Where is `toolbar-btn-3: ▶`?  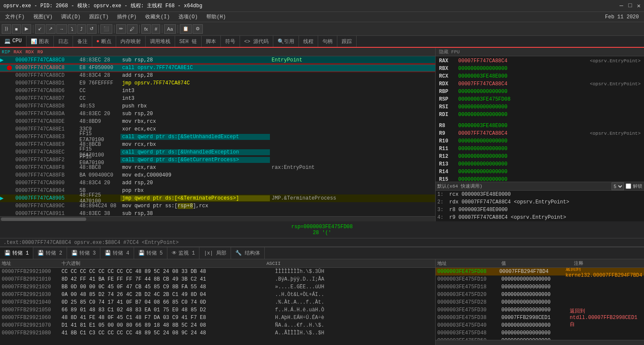
toolbar-btn-3: ▶ is located at coordinates (26, 29).